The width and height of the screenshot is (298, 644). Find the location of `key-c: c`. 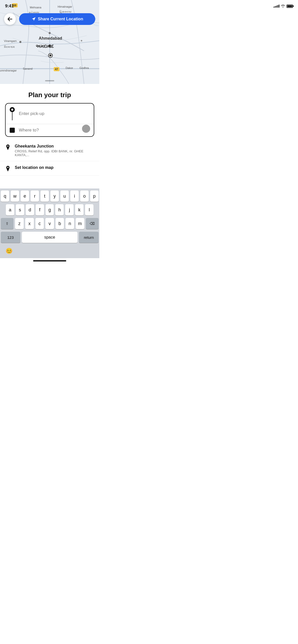

key-c: c is located at coordinates (40, 224).